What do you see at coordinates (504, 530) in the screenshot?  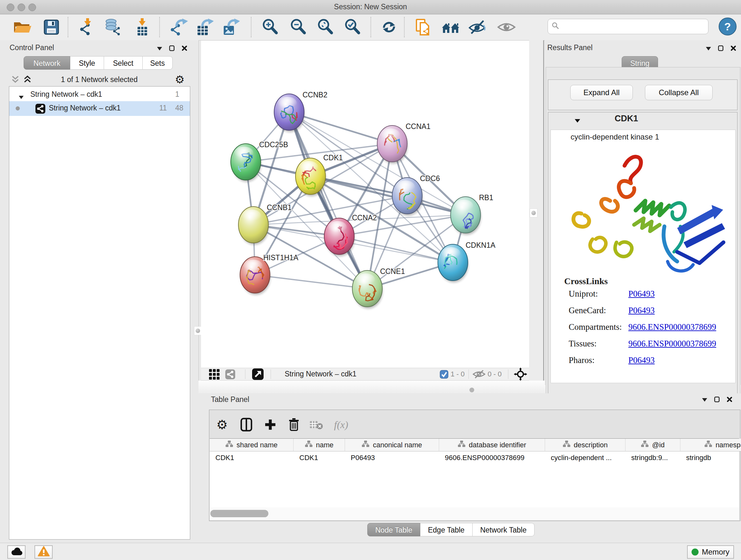 I see `tab-network-table: Network Table` at bounding box center [504, 530].